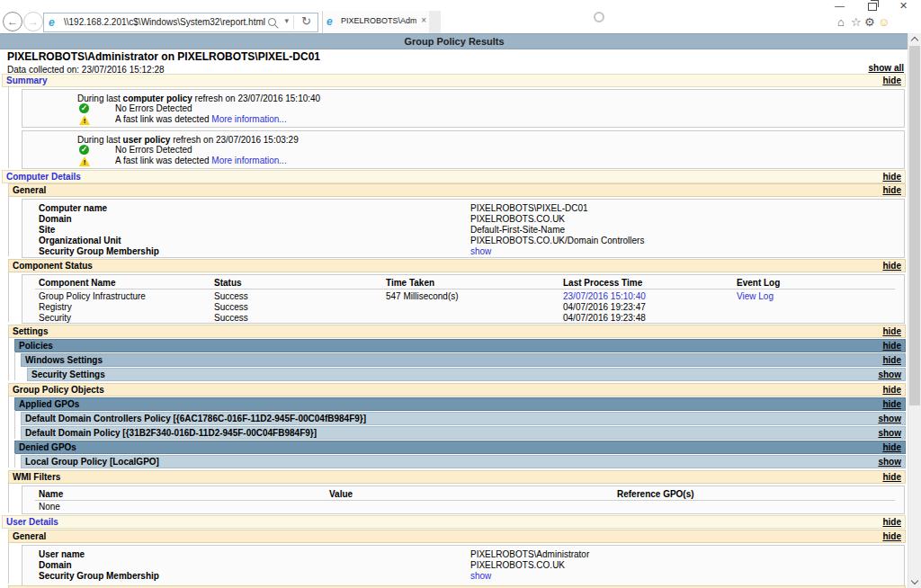 This screenshot has width=921, height=588. Describe the element at coordinates (465, 290) in the screenshot. I see `header-underline` at that location.